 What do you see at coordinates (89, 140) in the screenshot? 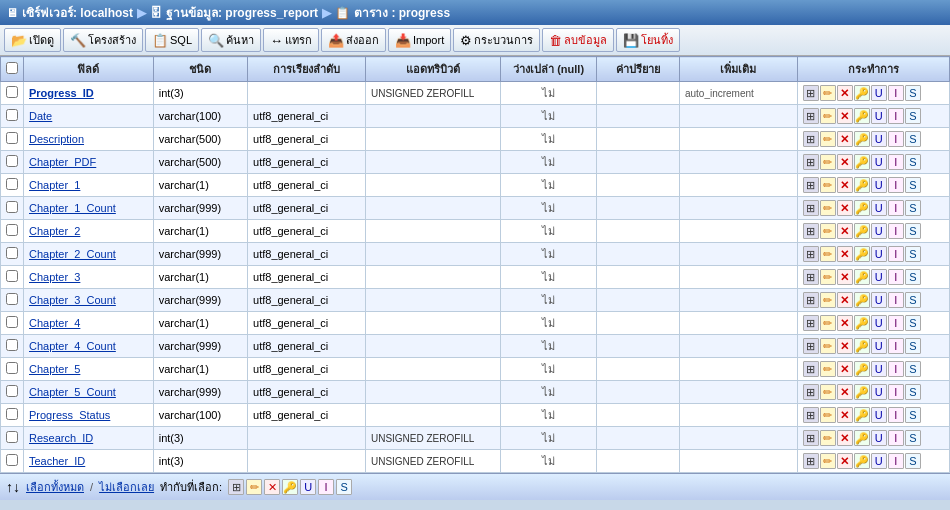
I see `row-field: Description` at bounding box center [89, 140].